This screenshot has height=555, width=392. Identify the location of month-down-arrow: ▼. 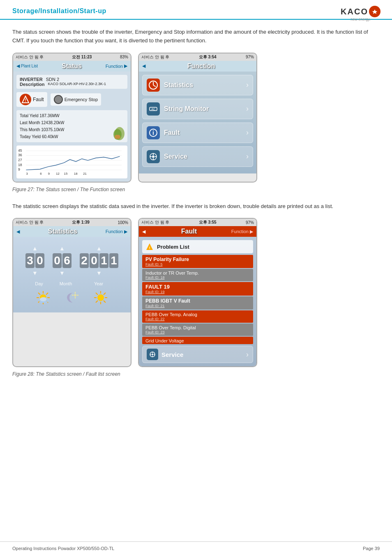
(62, 273).